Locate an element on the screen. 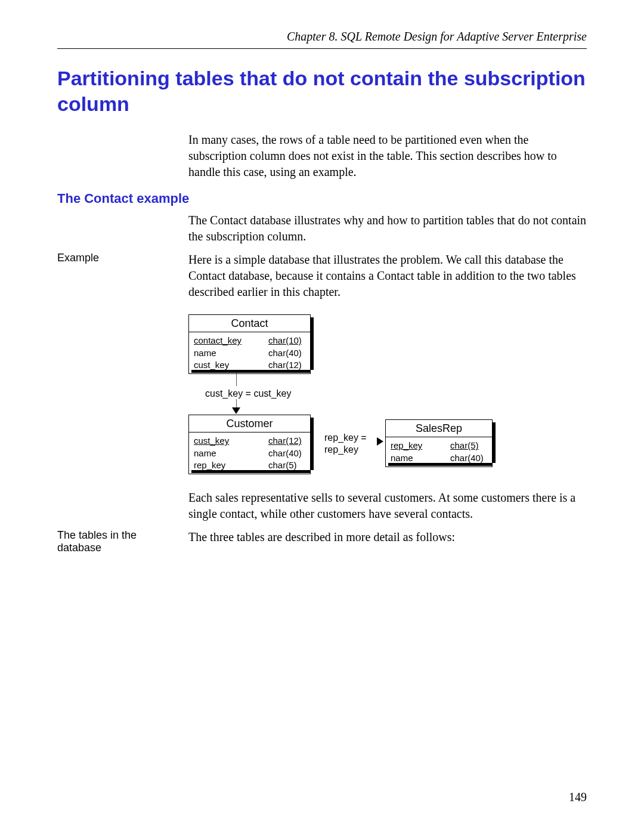 The width and height of the screenshot is (644, 828). connector-line is located at coordinates (236, 379).